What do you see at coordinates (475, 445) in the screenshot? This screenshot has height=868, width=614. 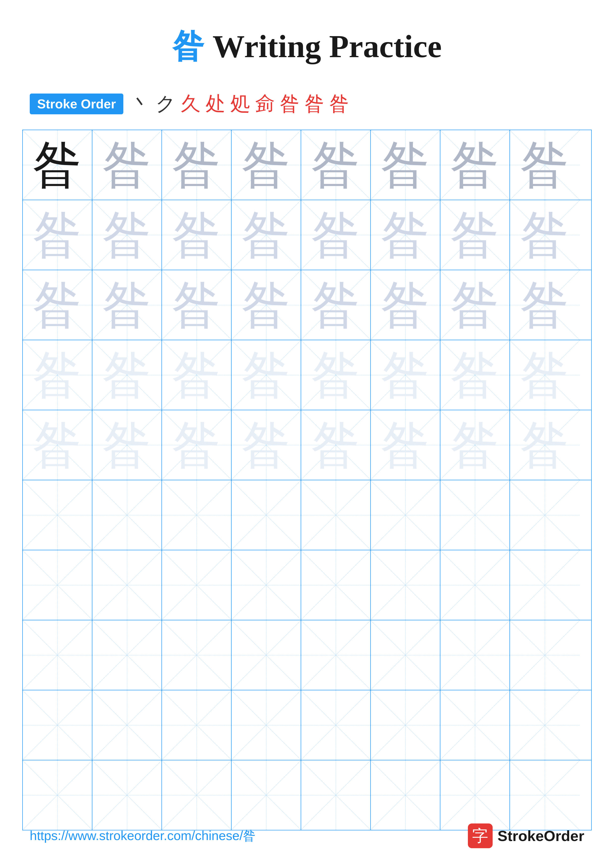 I see `grid-cell-5-7: 昝` at bounding box center [475, 445].